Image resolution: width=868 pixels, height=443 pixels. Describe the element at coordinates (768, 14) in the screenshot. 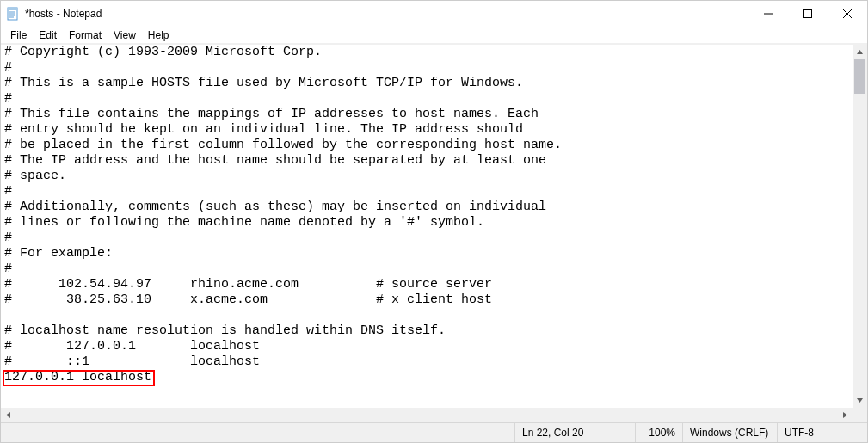

I see `minimize-button` at that location.